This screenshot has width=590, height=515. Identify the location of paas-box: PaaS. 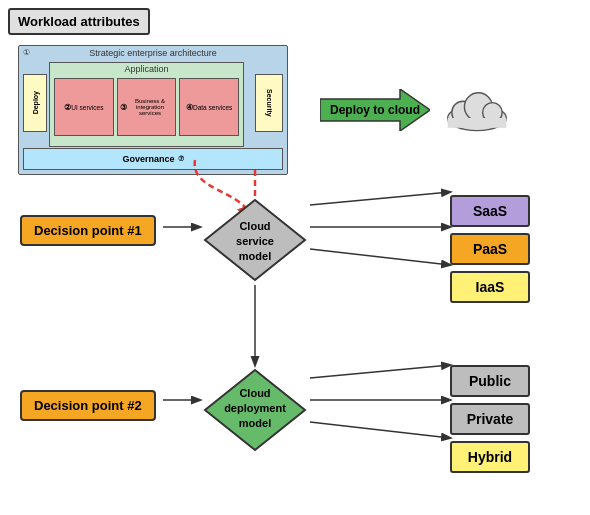
(490, 249).